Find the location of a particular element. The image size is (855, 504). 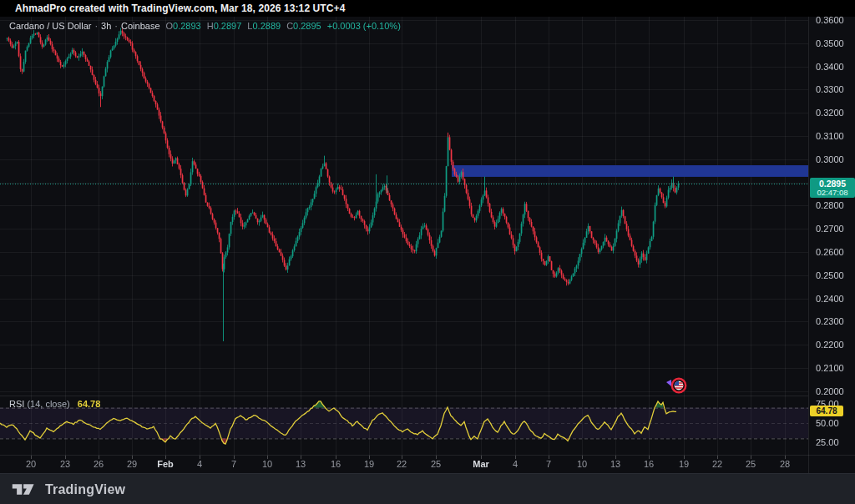

price-axis-label: 0.2200 is located at coordinates (830, 345).